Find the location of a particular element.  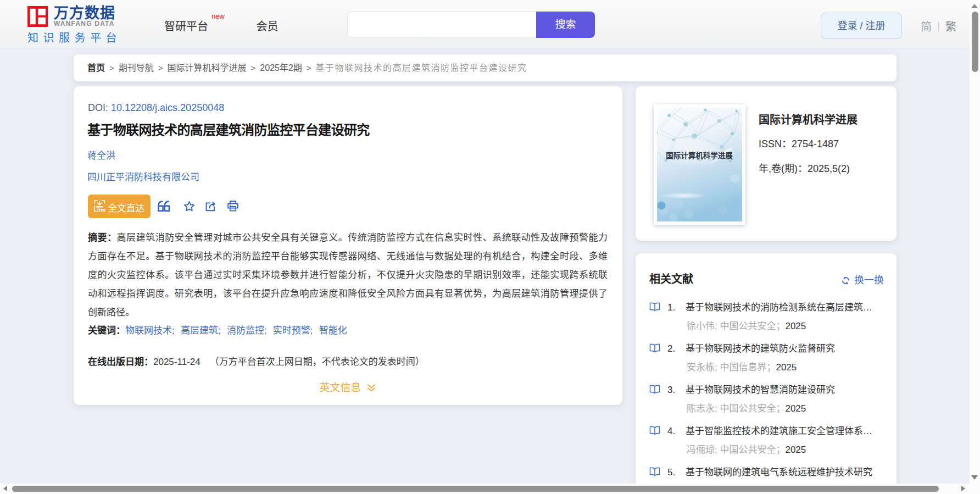

svg-text: free is located at coordinates (101, 210).